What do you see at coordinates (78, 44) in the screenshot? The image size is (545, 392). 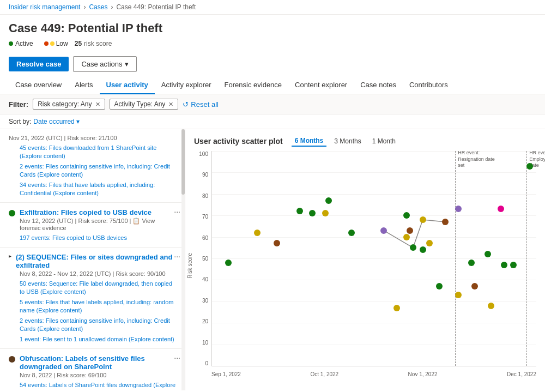 I see `risk-score-number: 25` at bounding box center [78, 44].